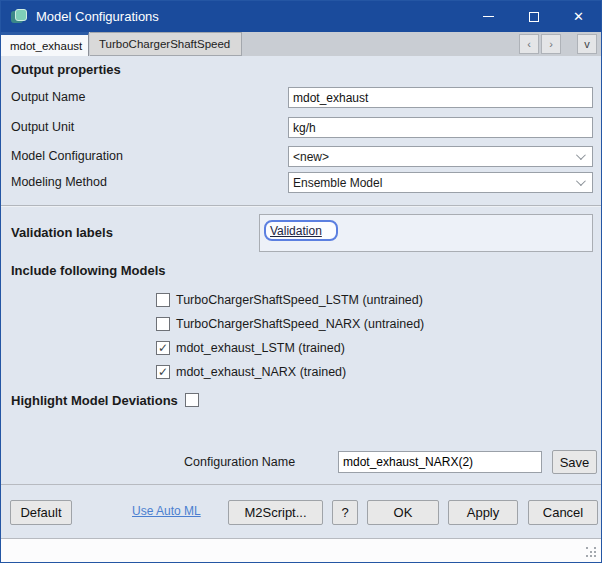 The height and width of the screenshot is (563, 602). I want to click on model-checkbox-label: mdot_exhaust_LSTM (trained), so click(260, 348).